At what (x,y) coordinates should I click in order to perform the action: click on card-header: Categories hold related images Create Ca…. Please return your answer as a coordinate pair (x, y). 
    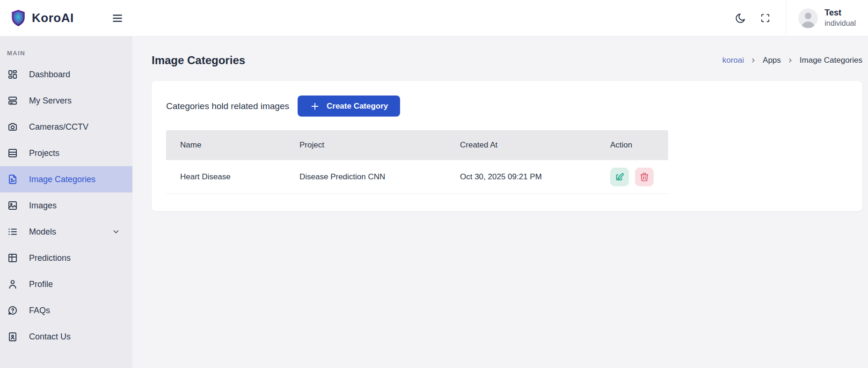
    Looking at the image, I should click on (507, 106).